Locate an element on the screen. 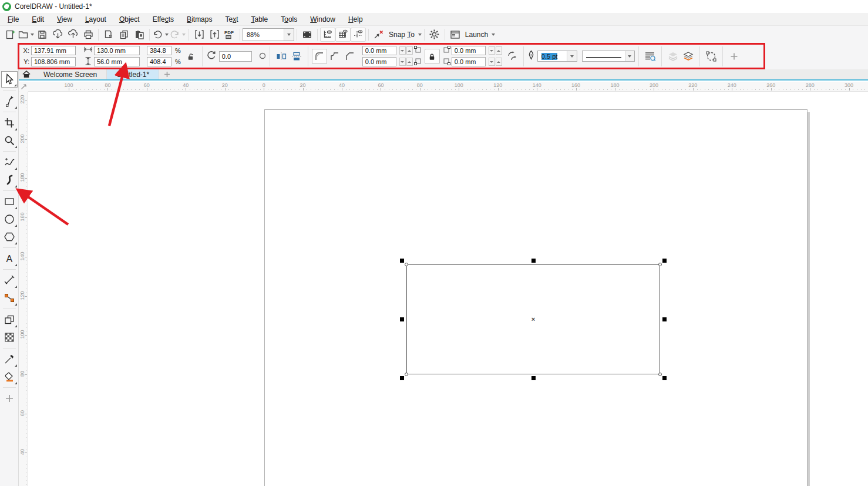 The image size is (868, 486). ellipse-tool is located at coordinates (9, 219).